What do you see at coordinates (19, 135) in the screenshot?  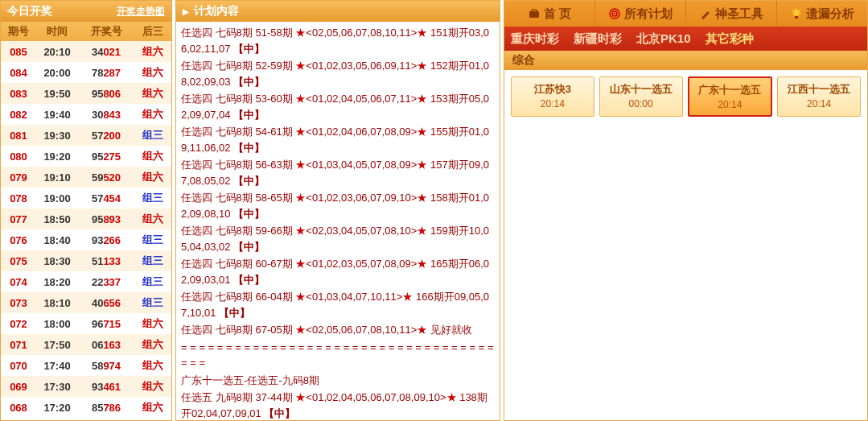 I see `cell-issue: 081` at bounding box center [19, 135].